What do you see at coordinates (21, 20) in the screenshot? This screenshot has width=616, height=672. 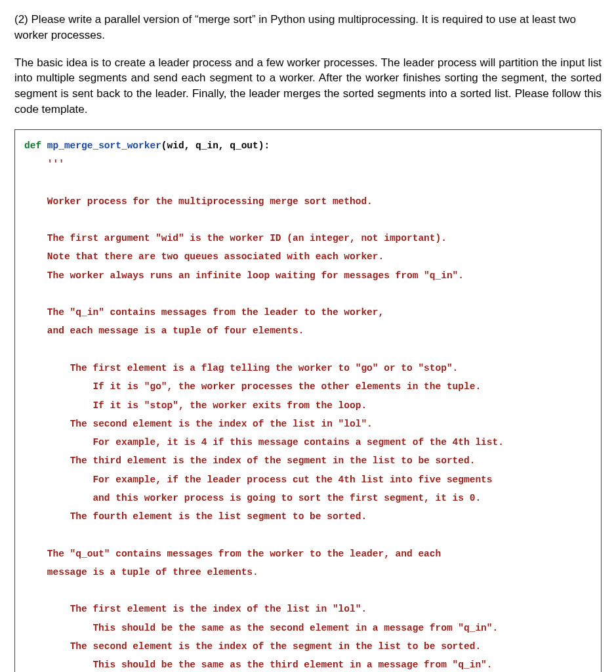 I see `question-number: (2)` at bounding box center [21, 20].